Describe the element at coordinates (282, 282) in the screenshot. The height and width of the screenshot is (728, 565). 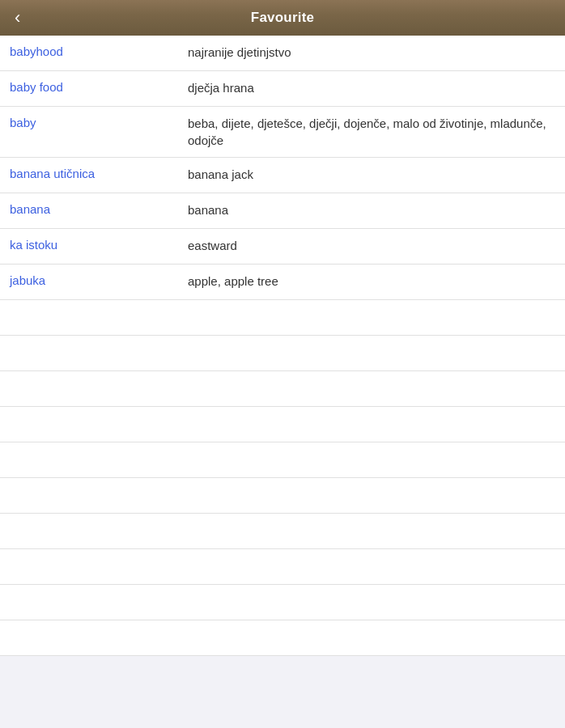
I see `table-row: jabukaapple, apple tree` at that location.